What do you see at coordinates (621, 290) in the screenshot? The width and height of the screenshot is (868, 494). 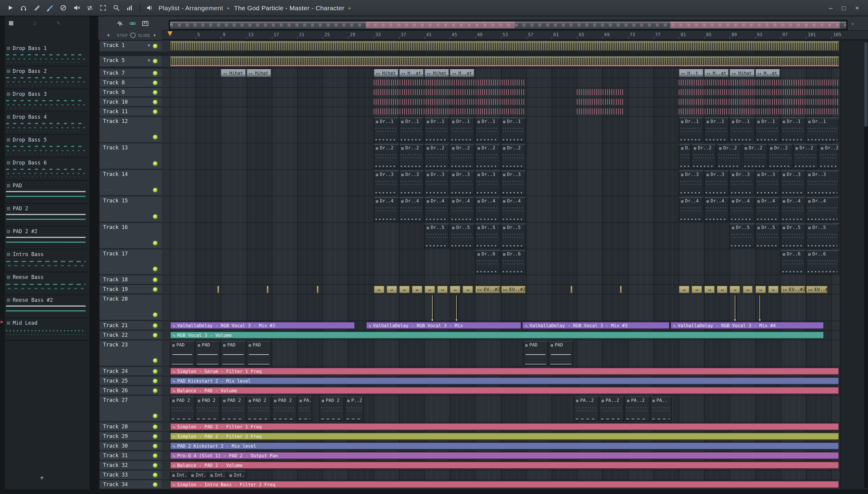 I see `clip-ev-sm` at bounding box center [621, 290].